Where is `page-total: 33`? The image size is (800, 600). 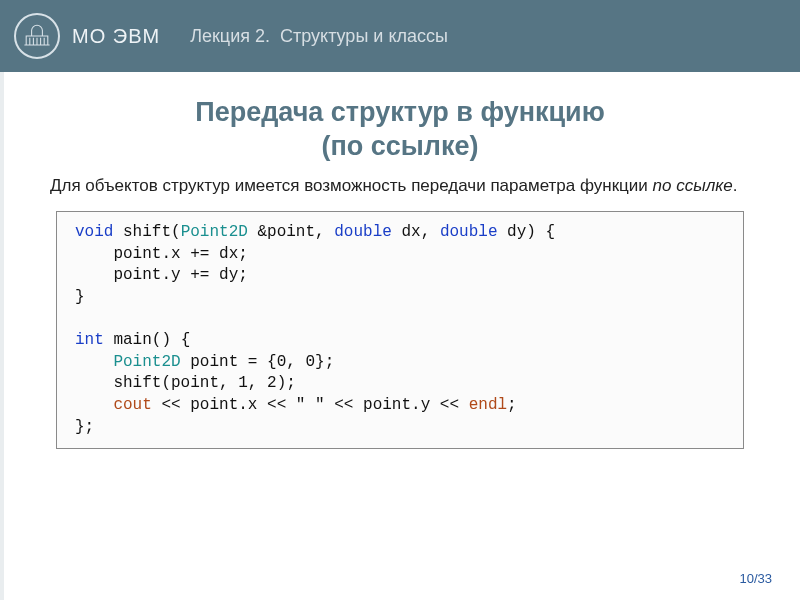
page-total: 33 is located at coordinates (765, 578).